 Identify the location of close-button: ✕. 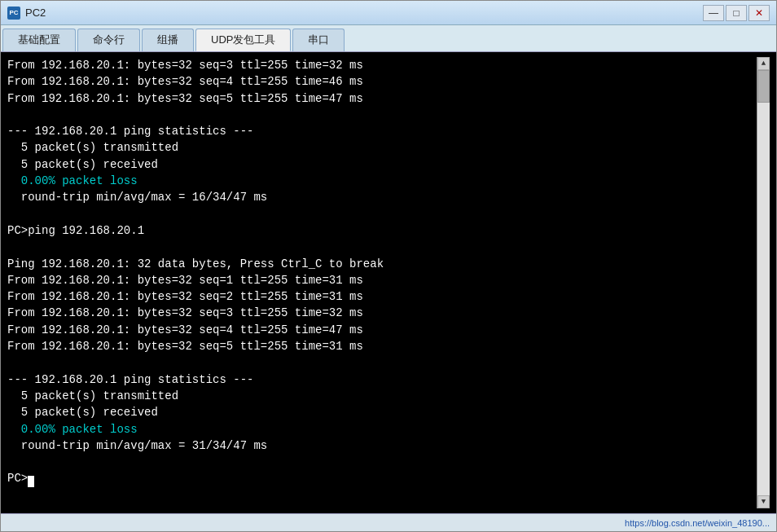
(759, 13).